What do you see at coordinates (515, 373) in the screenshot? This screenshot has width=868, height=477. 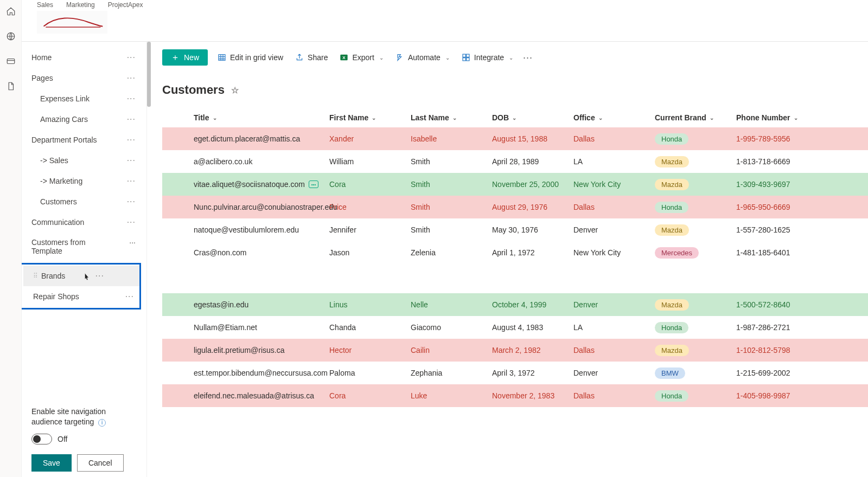 I see `table-row: est.tempor.bibendum@neccursusa.comPaloma…` at bounding box center [515, 373].